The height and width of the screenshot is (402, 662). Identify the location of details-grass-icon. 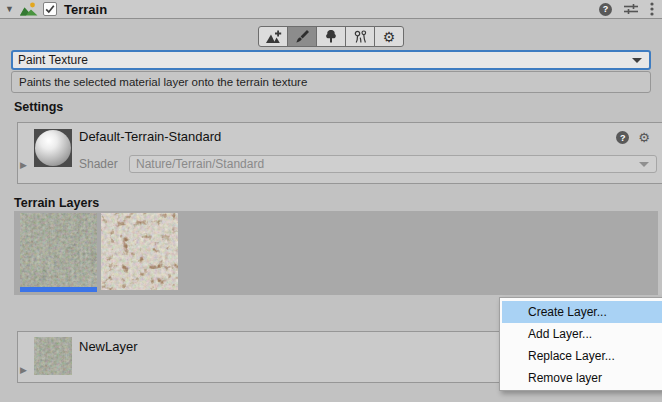
(360, 36).